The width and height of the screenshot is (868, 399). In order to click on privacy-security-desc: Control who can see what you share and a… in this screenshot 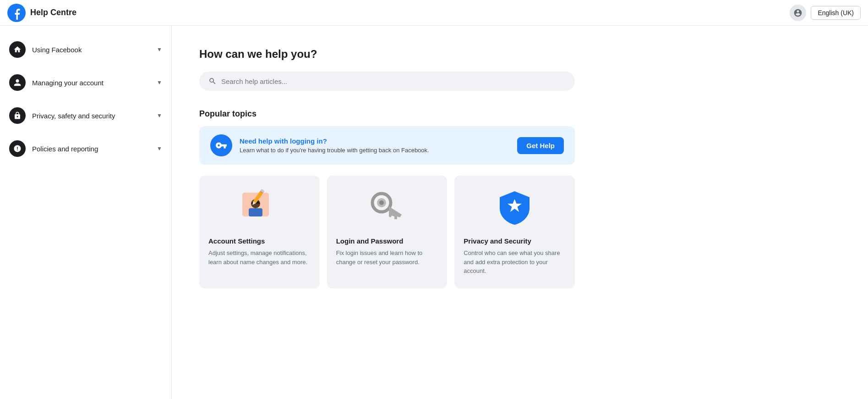, I will do `click(515, 262)`.